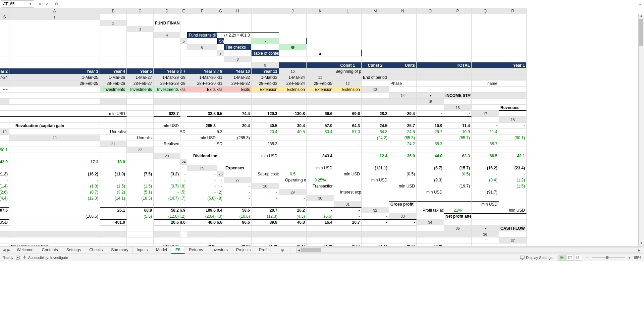 This screenshot has width=644, height=324. What do you see at coordinates (430, 11) in the screenshot?
I see `col-head-O: O` at bounding box center [430, 11].